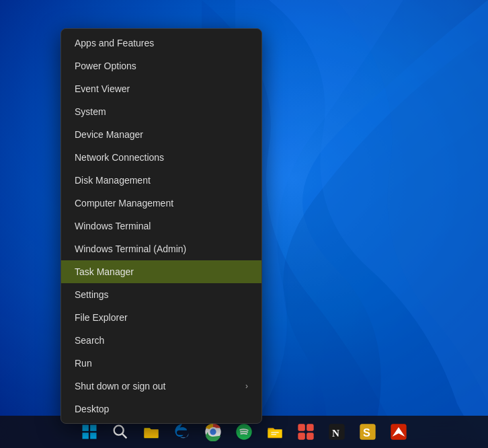  Describe the element at coordinates (109, 135) in the screenshot. I see `menu-item-label-device-manager: Device Manager` at that location.